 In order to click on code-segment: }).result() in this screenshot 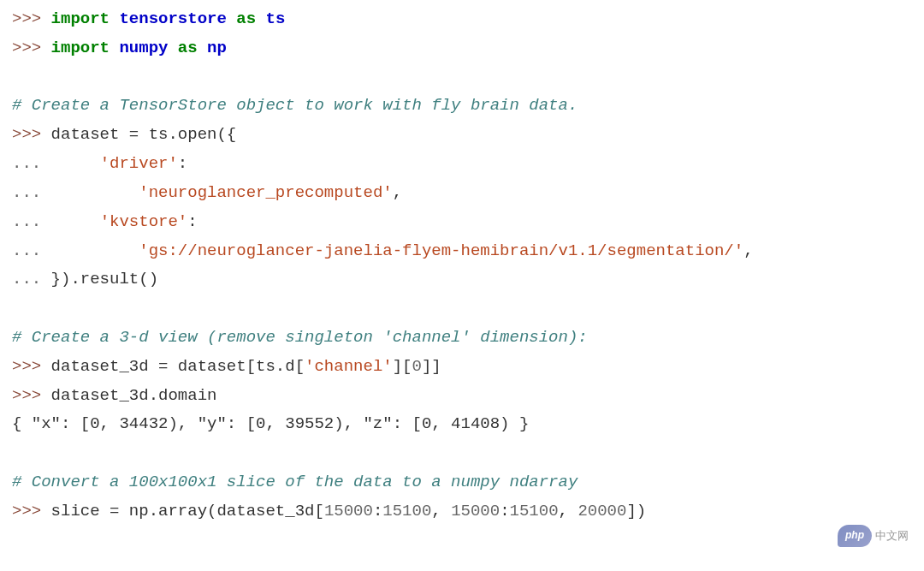, I will do `click(104, 279)`.